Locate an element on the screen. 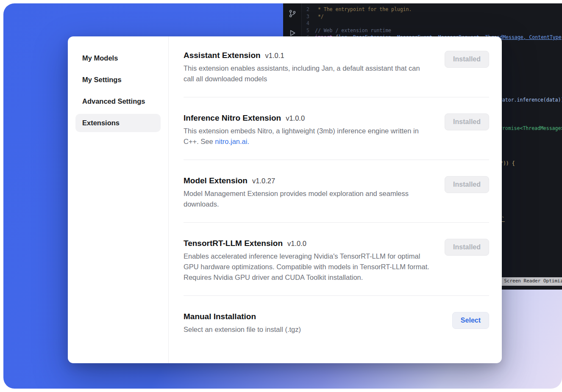  code-text: * The entrypoint for the plugin. is located at coordinates (363, 9).